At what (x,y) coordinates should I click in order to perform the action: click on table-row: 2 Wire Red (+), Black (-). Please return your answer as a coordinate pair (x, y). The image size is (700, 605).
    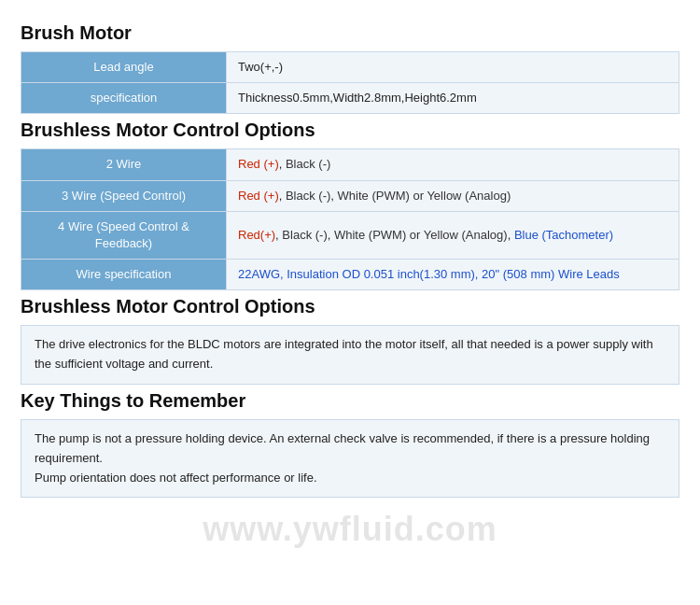
    Looking at the image, I should click on (351, 164).